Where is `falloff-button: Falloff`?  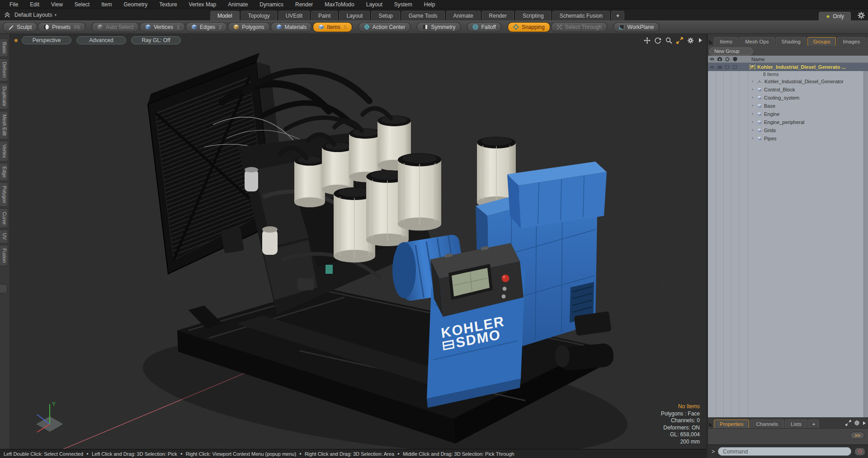
falloff-button: Falloff is located at coordinates (484, 27).